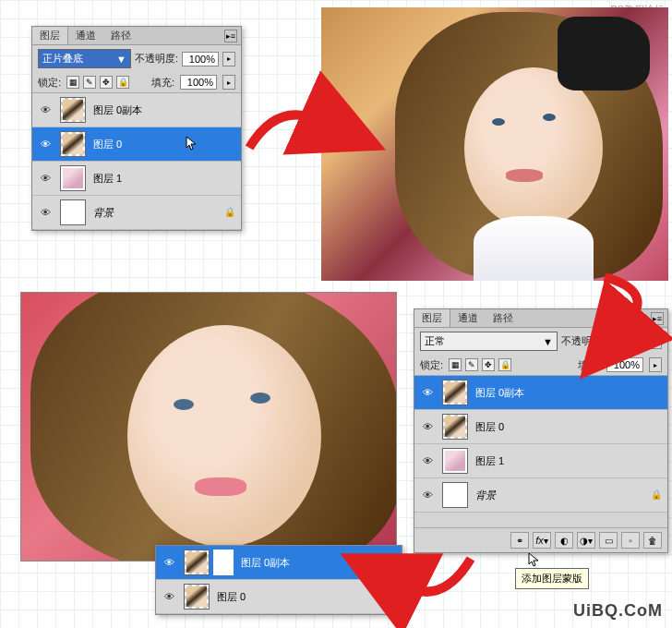  Describe the element at coordinates (63, 59) in the screenshot. I see `blend-mode-value: 正片叠底` at that location.